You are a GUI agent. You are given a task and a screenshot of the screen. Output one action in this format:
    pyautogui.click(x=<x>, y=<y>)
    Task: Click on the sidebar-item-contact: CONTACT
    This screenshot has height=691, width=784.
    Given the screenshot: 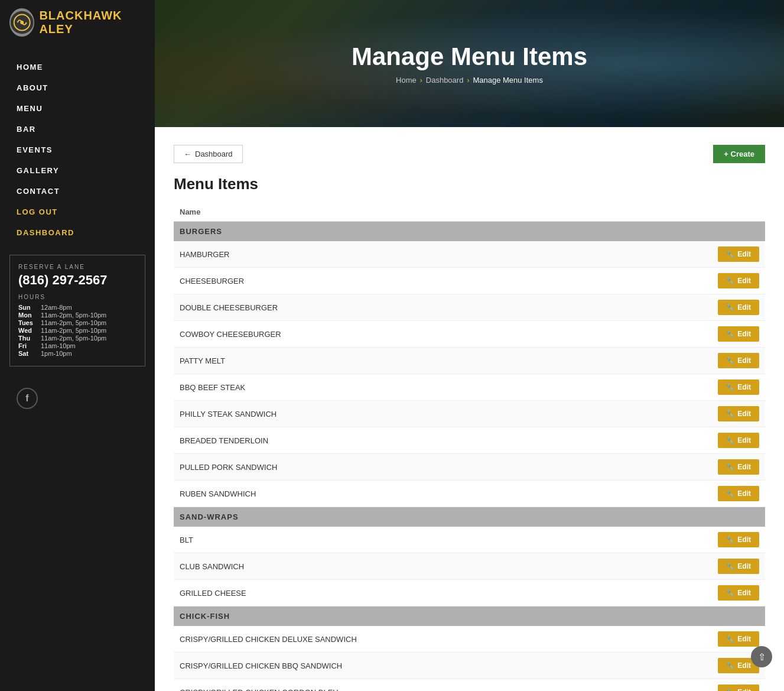 What is the action you would take?
    pyautogui.click(x=77, y=192)
    